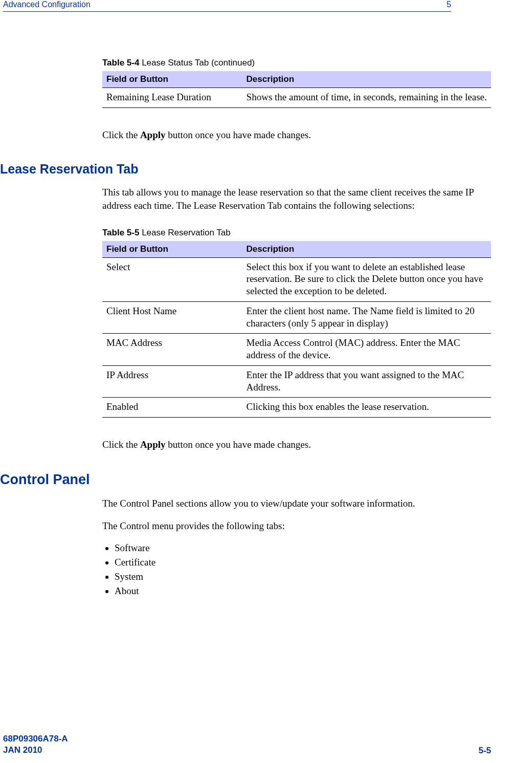 The width and height of the screenshot is (532, 763). I want to click on list-item: About, so click(303, 591).